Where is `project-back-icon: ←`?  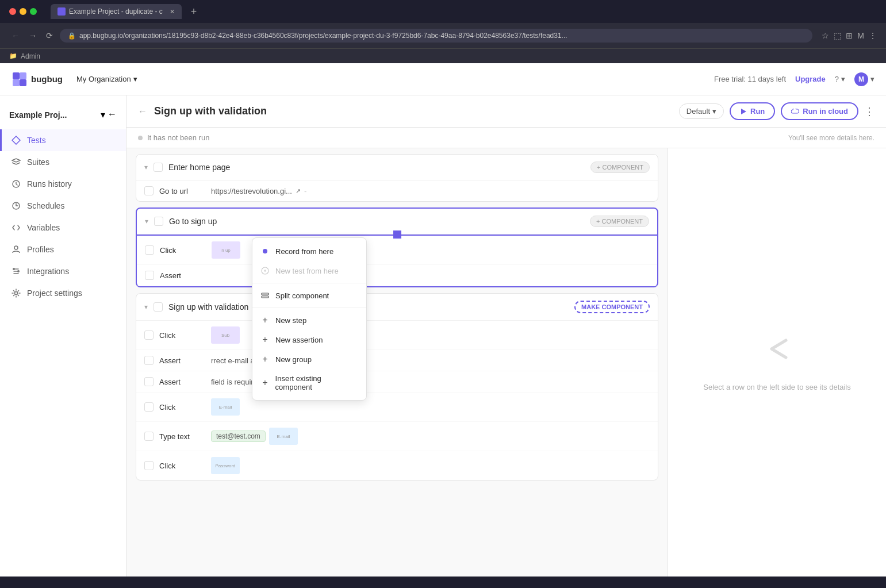 project-back-icon: ← is located at coordinates (112, 115).